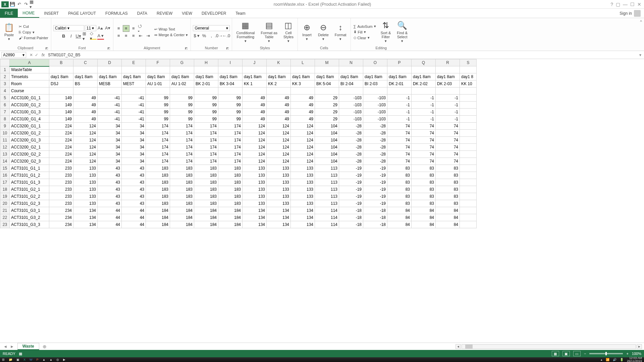 Image resolution: width=644 pixels, height=362 pixels. What do you see at coordinates (14, 55) in the screenshot?
I see `name-box: A2890▾` at bounding box center [14, 55].